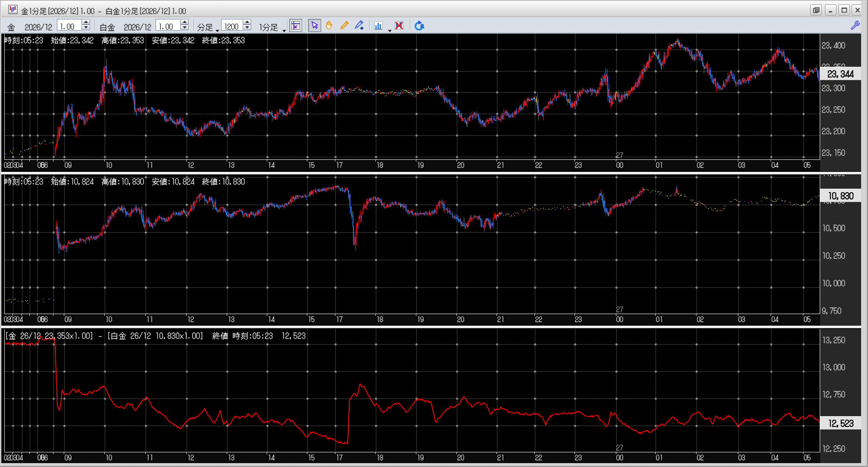 This screenshot has height=467, width=868. I want to click on time-label: 09, so click(68, 457).